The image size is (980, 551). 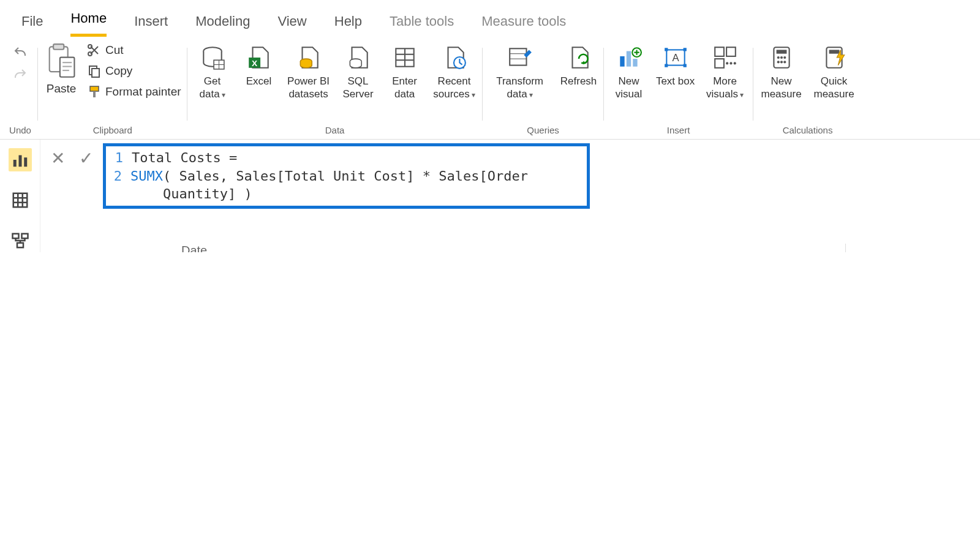 I want to click on formula-bar: ✕ ✓ 1Total Costs = 2SUMX( Sales, Sales[T…, so click(x=510, y=176).